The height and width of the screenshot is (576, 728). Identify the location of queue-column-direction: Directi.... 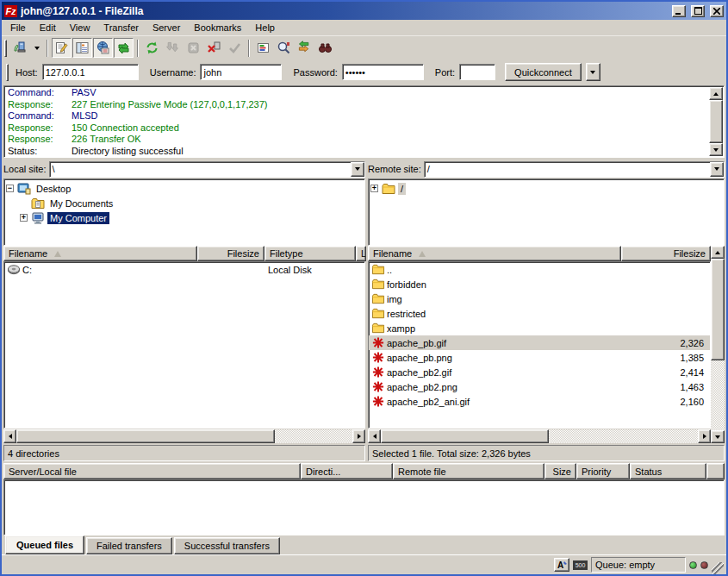
(346, 471).